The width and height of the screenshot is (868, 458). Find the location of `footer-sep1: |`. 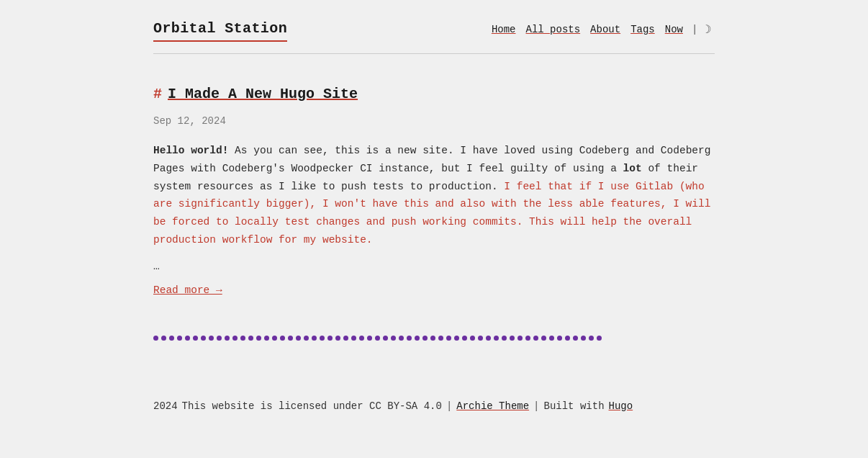

footer-sep1: | is located at coordinates (449, 406).